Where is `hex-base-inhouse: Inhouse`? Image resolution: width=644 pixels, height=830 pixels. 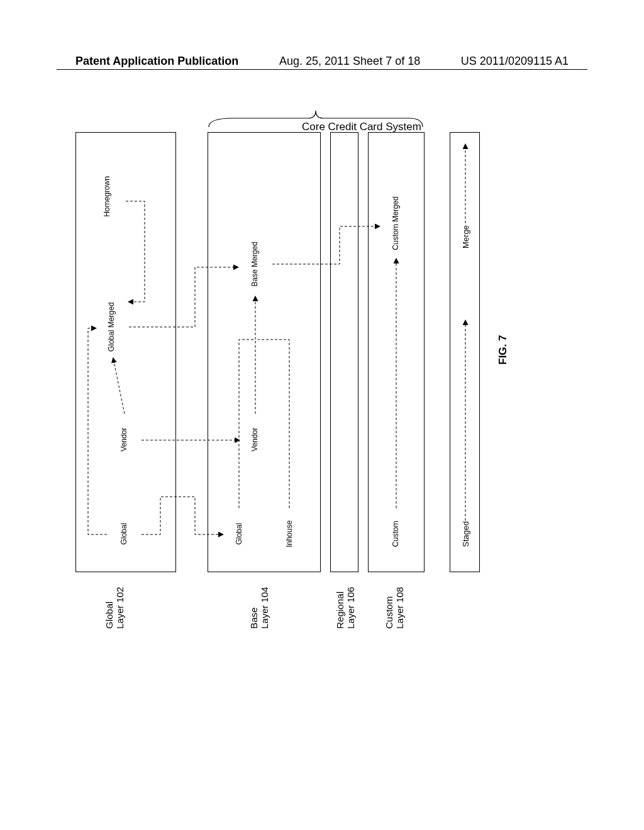 hex-base-inhouse: Inhouse is located at coordinates (290, 534).